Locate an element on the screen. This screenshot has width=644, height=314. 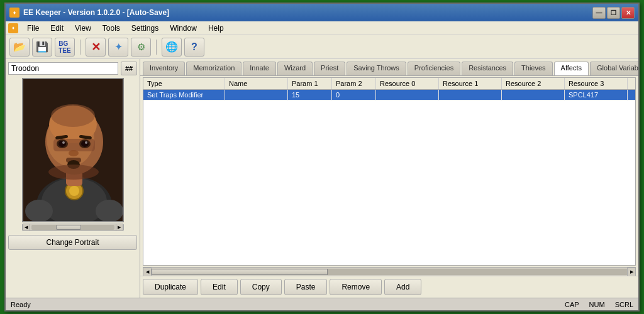
titlebar: ♦ EE Keeper - Version 1.0.2.0 - [Auto-Sa… is located at coordinates (322, 13).